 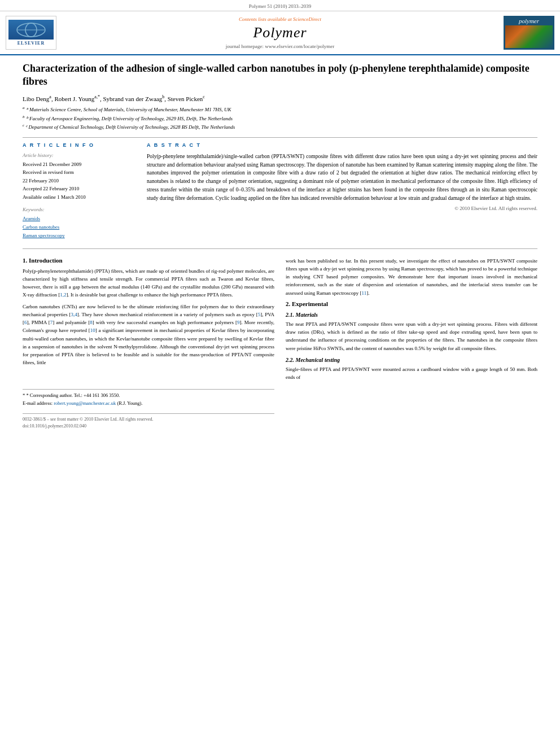 I want to click on section1-title: 1. Introduction, so click(x=148, y=260).